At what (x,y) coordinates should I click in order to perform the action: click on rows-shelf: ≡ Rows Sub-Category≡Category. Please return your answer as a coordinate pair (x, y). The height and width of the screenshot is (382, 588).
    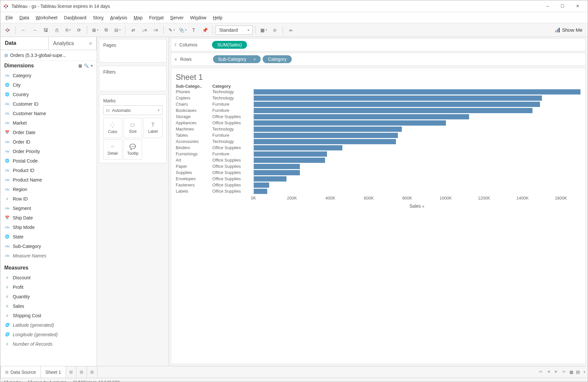
    Looking at the image, I should click on (378, 59).